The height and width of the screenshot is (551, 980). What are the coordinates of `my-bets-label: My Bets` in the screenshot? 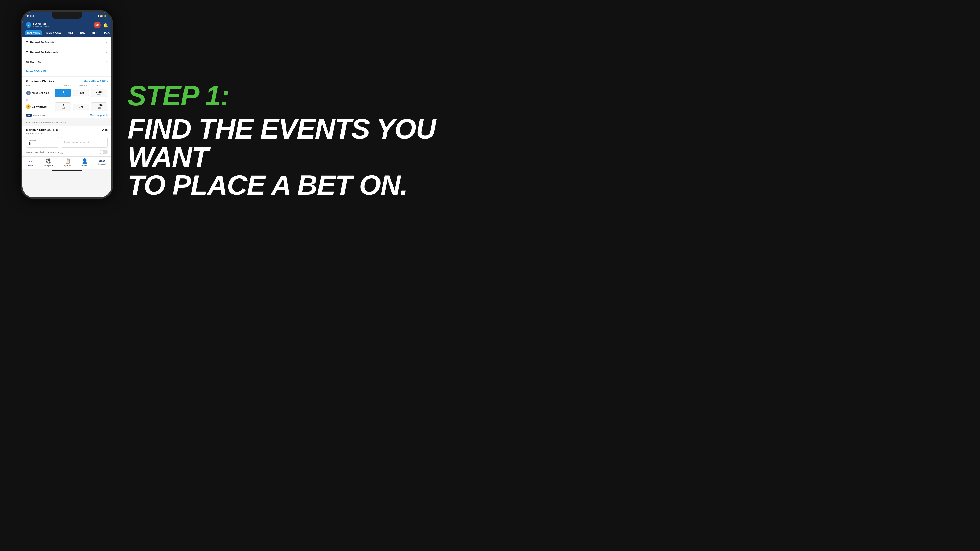 It's located at (68, 165).